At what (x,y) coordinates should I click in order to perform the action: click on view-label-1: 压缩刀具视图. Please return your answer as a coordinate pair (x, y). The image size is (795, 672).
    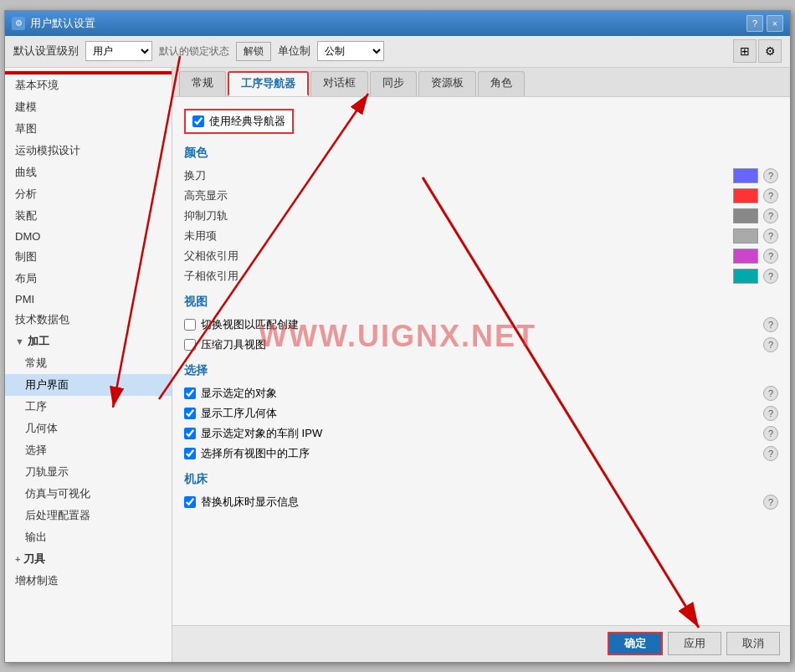
    Looking at the image, I should click on (233, 345).